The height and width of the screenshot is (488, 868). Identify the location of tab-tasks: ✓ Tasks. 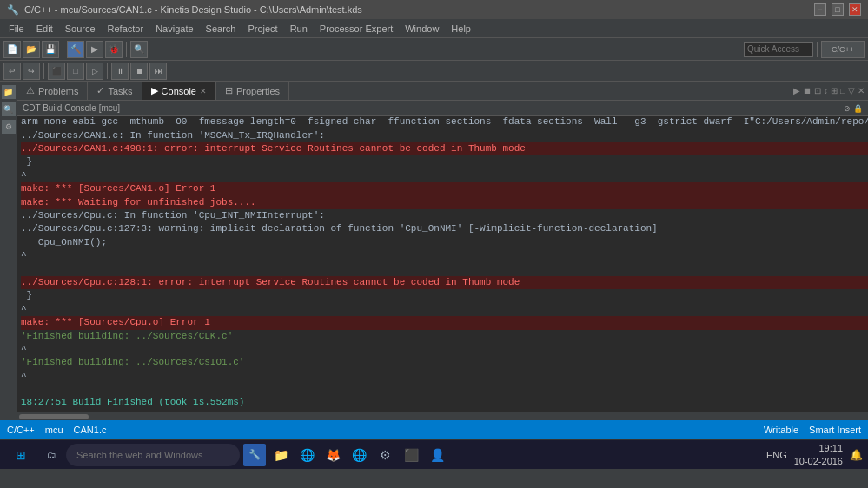
(115, 90).